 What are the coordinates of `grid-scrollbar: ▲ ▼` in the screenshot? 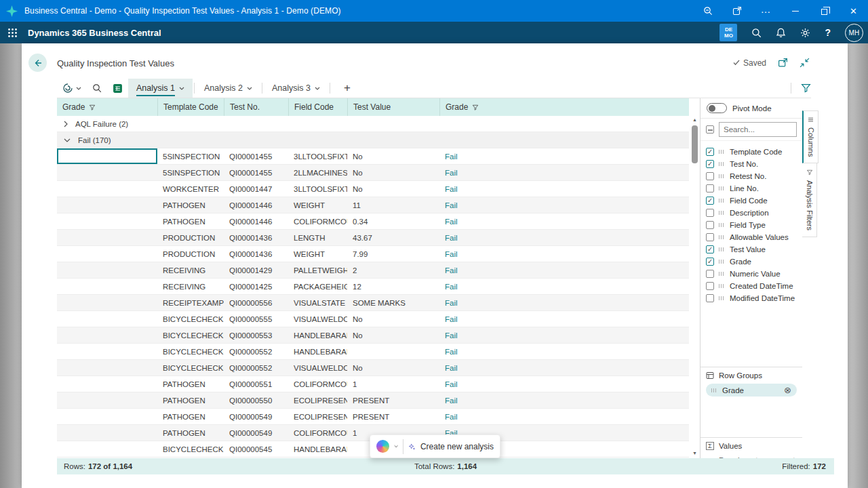 It's located at (694, 287).